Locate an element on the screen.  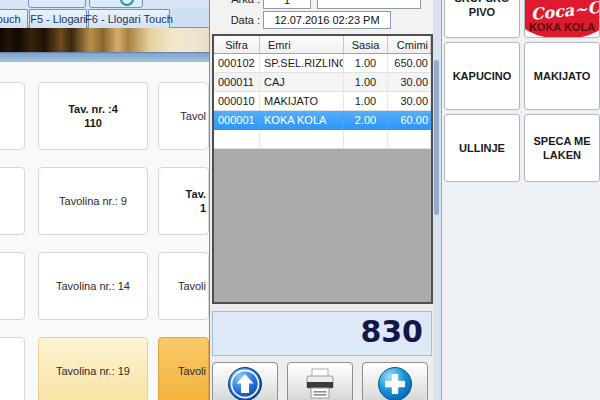
arka-label: Arka : is located at coordinates (239, 2).